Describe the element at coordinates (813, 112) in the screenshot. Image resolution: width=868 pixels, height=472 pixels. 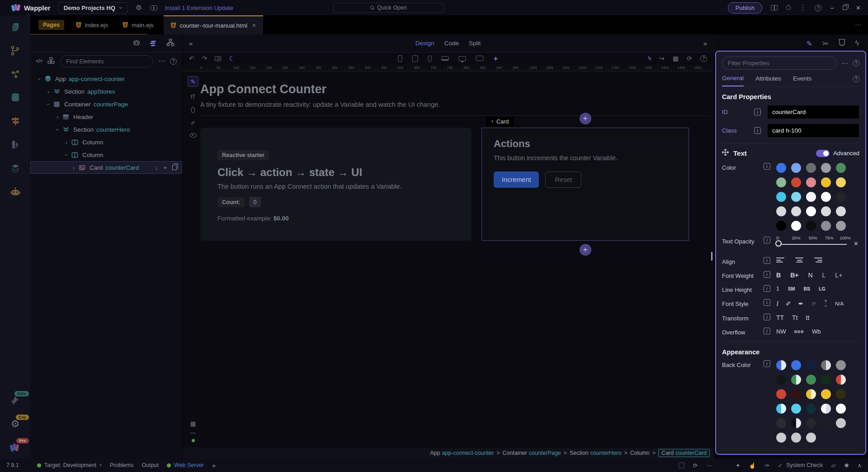
I see `id-field` at that location.